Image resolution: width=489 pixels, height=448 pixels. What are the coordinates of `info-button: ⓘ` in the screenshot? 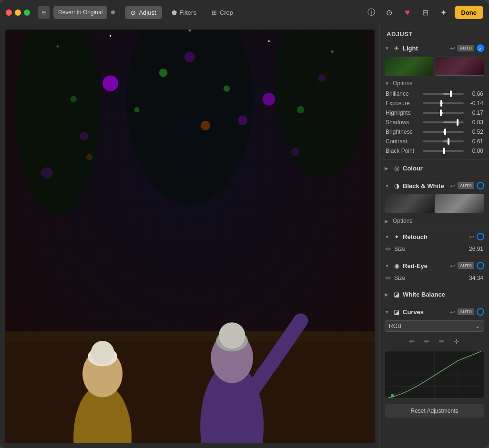 It's located at (371, 12).